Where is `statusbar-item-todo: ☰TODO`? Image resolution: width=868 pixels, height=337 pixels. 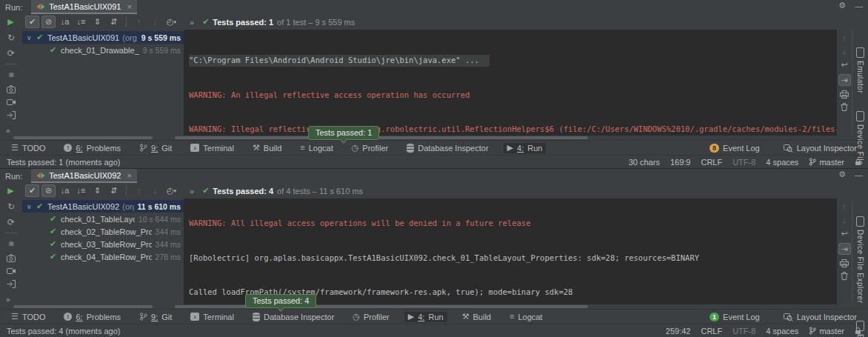
statusbar-item-todo: ☰TODO is located at coordinates (28, 148).